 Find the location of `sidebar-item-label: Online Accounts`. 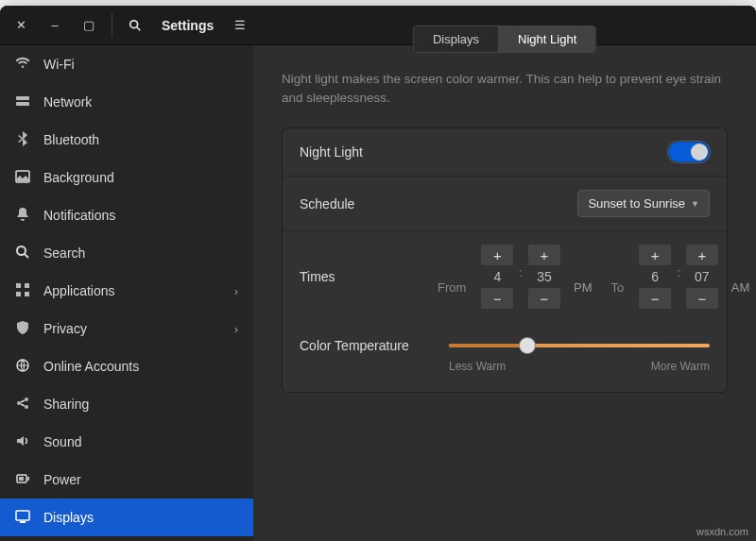

sidebar-item-label: Online Accounts is located at coordinates (141, 366).